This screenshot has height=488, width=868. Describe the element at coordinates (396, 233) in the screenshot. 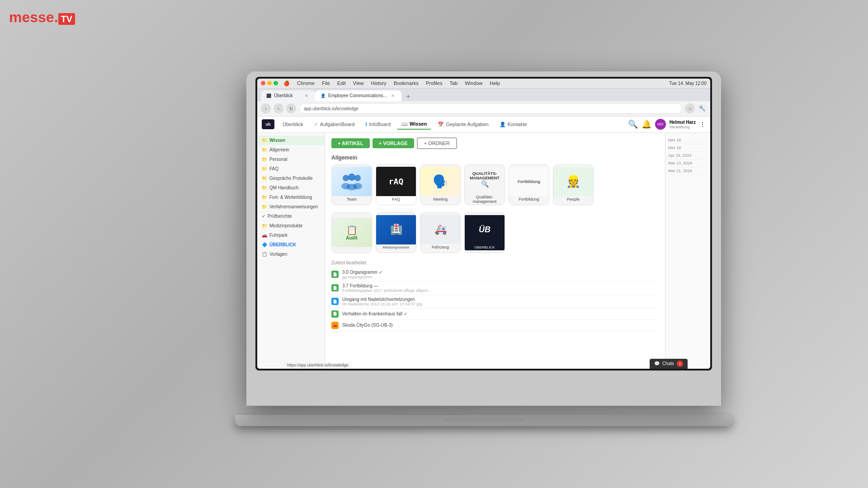

I see `card-medizin: 🏥 Medizinprodukte` at that location.